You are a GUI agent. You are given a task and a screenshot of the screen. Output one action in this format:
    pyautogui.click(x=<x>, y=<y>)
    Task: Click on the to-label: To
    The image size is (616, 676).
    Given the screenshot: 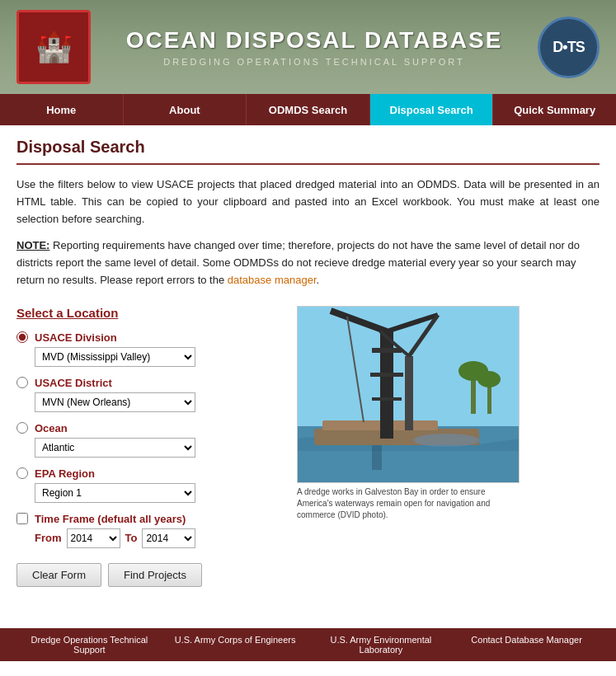 What is the action you would take?
    pyautogui.click(x=132, y=538)
    